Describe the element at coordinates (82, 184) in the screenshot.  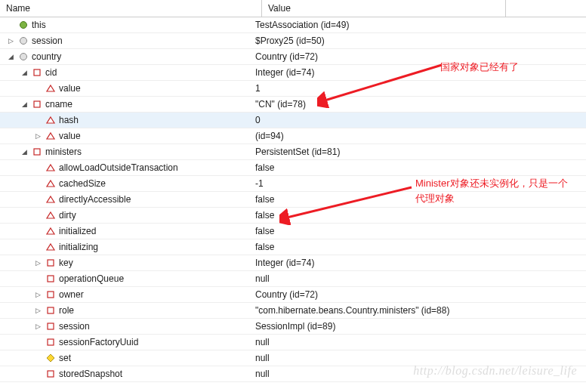
I see `variable-name: cachedSize` at that location.